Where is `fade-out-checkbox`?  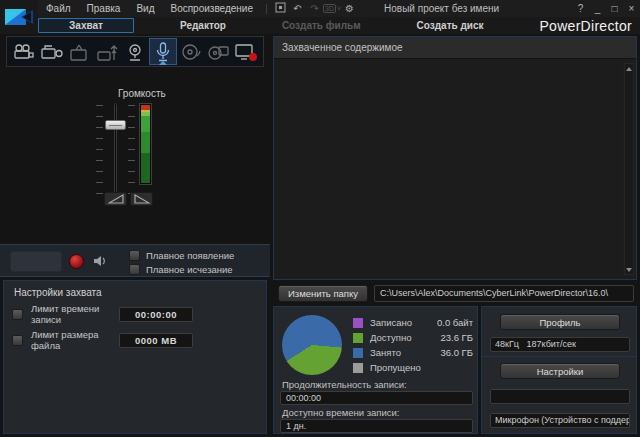 fade-out-checkbox is located at coordinates (134, 270).